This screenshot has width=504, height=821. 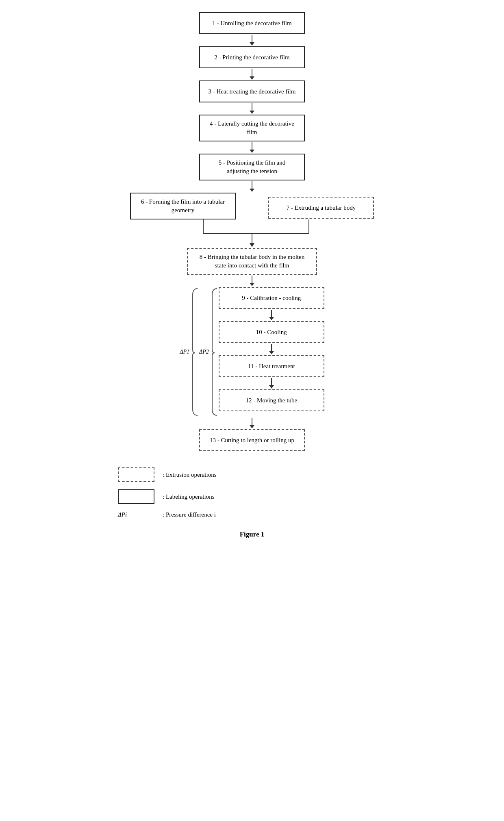 What do you see at coordinates (195, 352) in the screenshot?
I see `dp1-brace-svg` at bounding box center [195, 352].